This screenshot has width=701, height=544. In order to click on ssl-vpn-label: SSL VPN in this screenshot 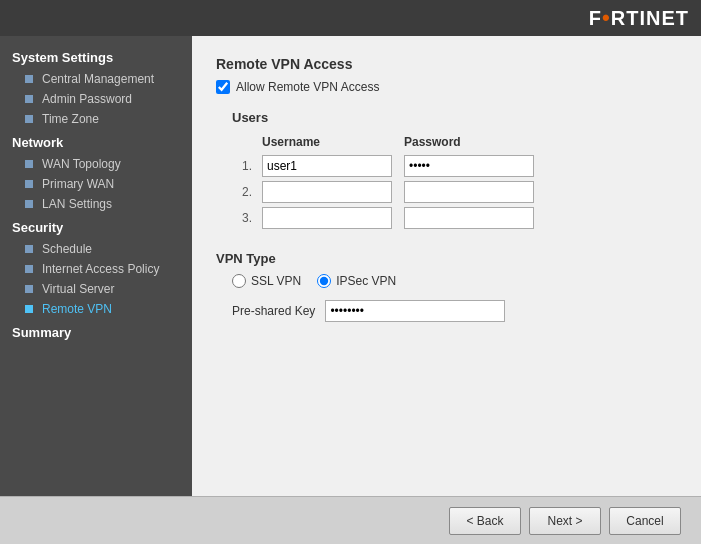, I will do `click(276, 281)`.